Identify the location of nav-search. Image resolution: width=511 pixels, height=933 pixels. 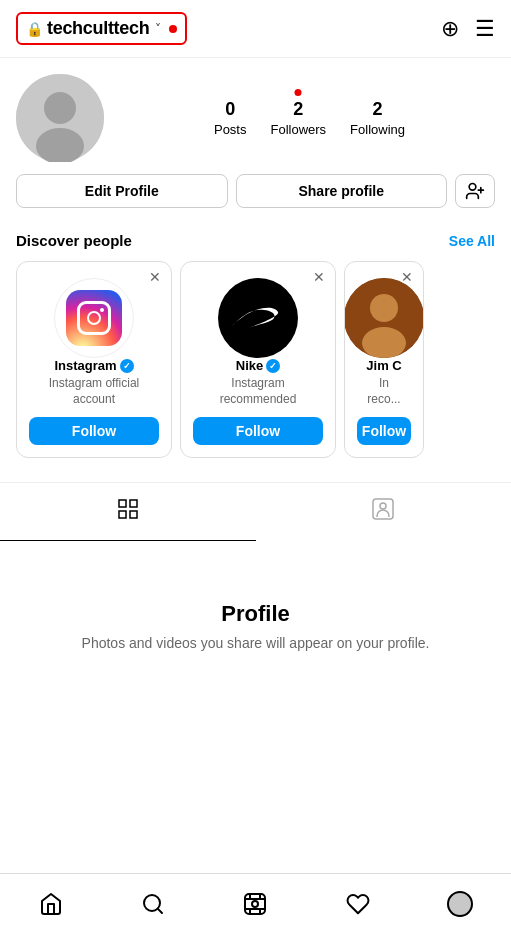
(153, 904).